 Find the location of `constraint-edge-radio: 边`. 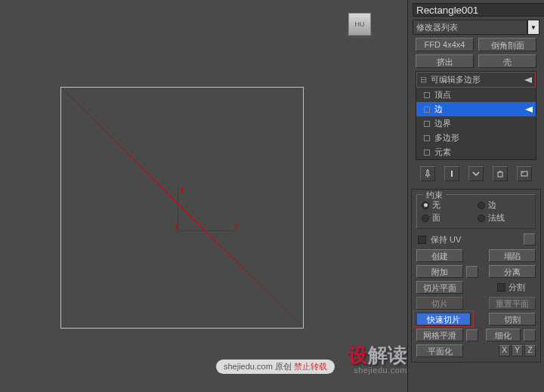

constraint-edge-radio: 边 is located at coordinates (504, 205).